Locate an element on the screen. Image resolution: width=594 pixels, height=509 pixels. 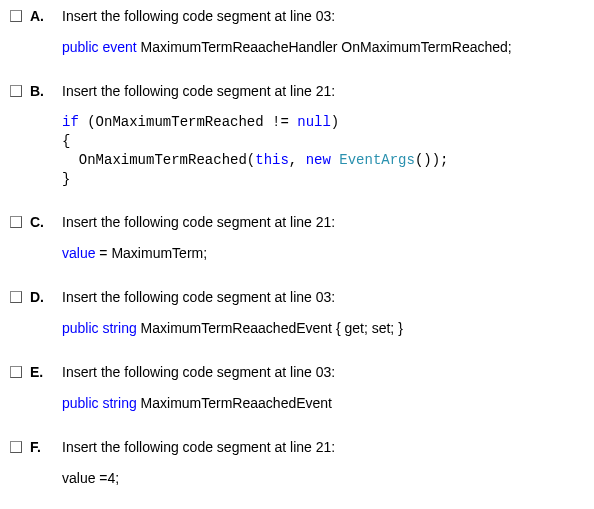
code-token: if is located at coordinates (70, 122).